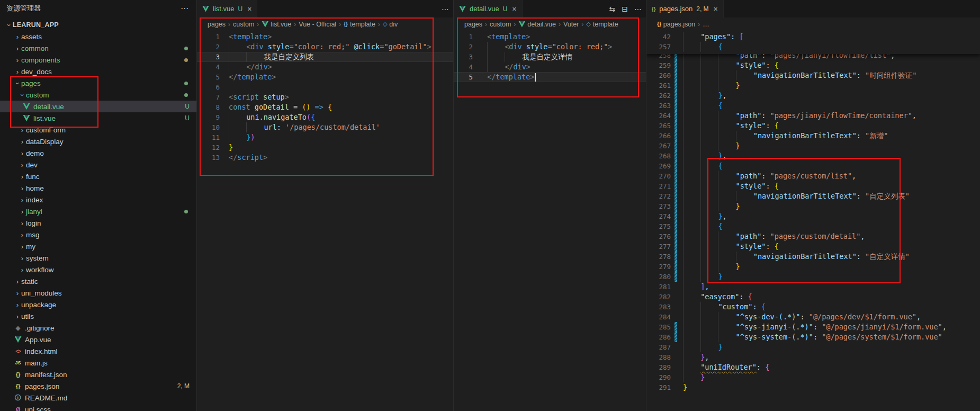  Describe the element at coordinates (98, 281) in the screenshot. I see `tree-item-static: ›static` at that location.